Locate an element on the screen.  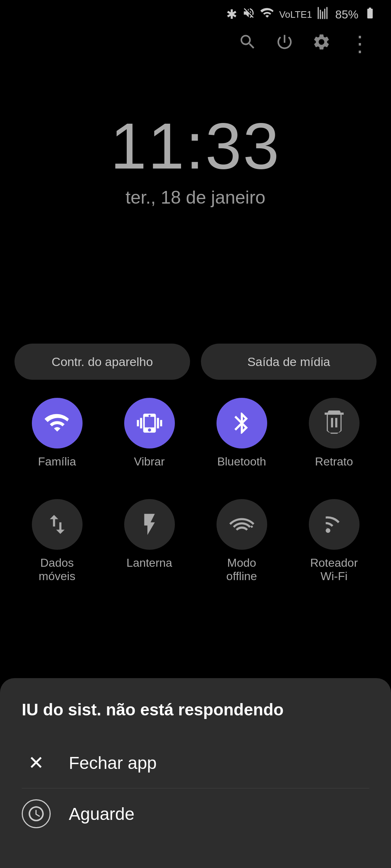
tile-vibrar: Vibrar is located at coordinates (150, 433).